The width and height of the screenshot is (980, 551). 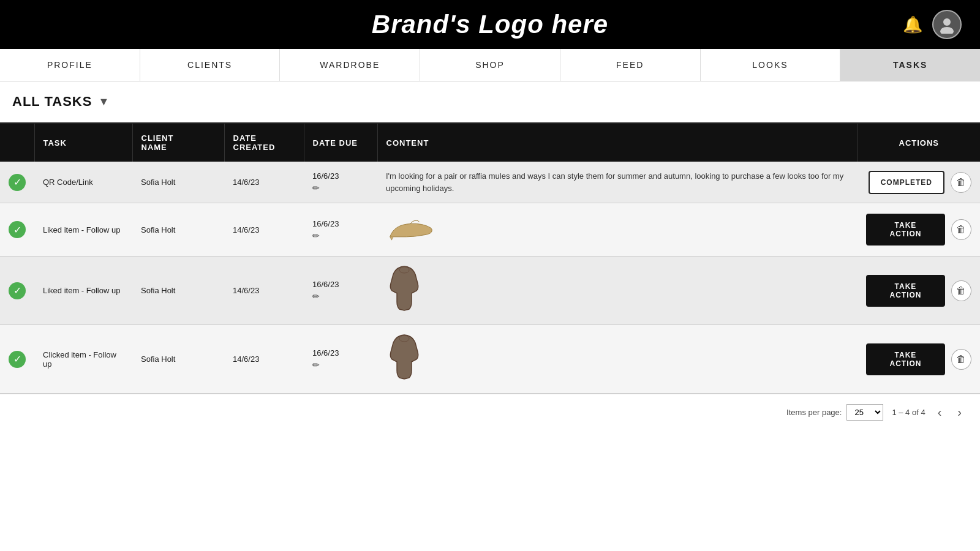 What do you see at coordinates (211, 65) in the screenshot?
I see `nav-clients: CLIENTS` at bounding box center [211, 65].